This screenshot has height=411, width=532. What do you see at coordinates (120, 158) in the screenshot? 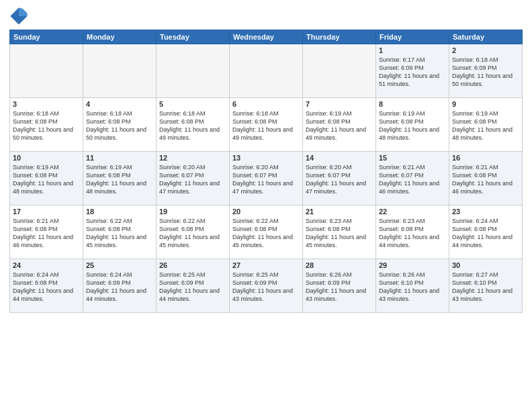
I see `day-number: 11` at bounding box center [120, 158].